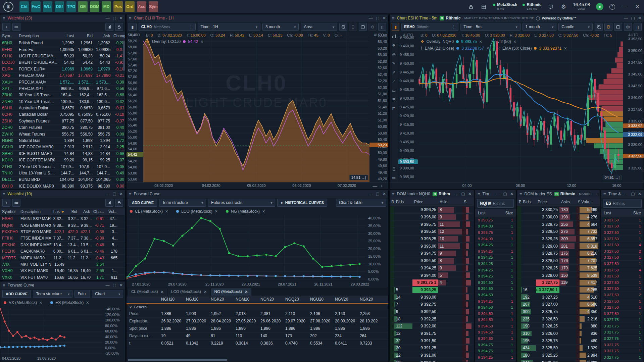 Image resolution: width=644 pixels, height=362 pixels. I want to click on menu-icon: ≡, so click(130, 18).